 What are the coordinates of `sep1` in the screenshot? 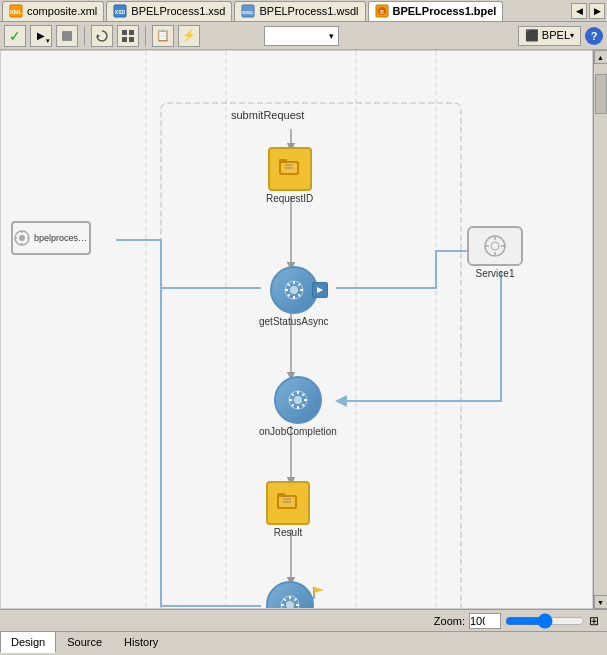 It's located at (84, 36).